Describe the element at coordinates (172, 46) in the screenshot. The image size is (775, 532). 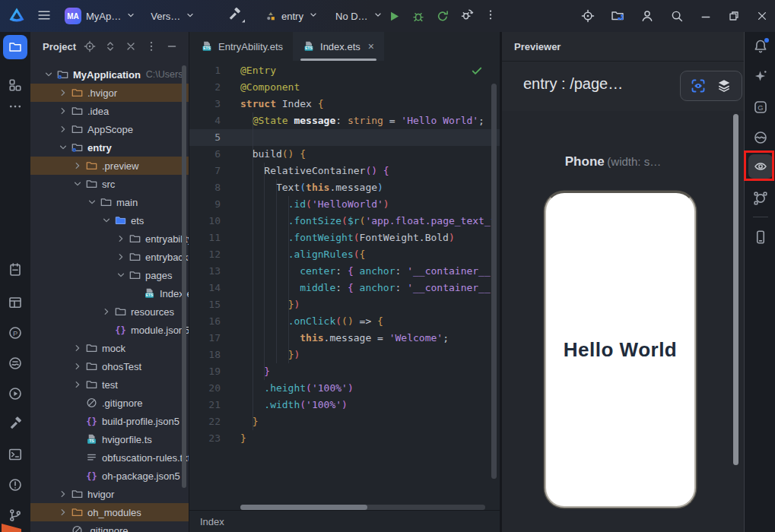
I see `hide-icon` at that location.